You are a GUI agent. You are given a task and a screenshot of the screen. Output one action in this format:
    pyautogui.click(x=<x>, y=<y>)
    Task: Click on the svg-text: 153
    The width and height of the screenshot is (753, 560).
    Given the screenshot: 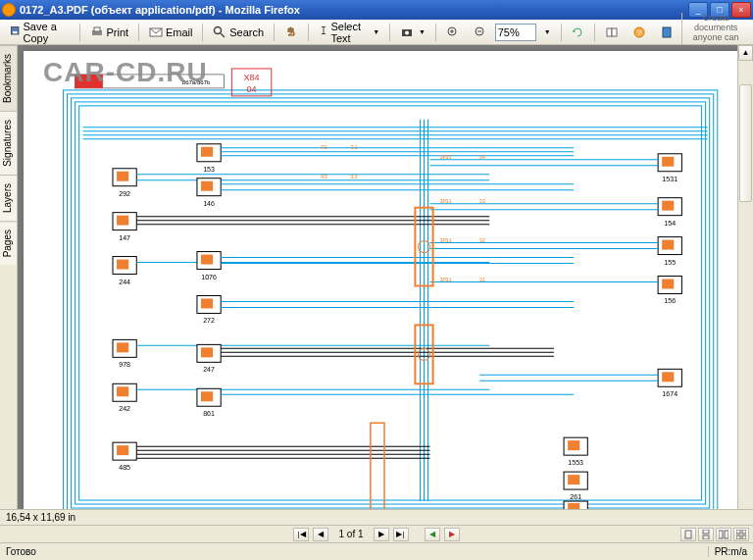 What is the action you would take?
    pyautogui.click(x=209, y=169)
    